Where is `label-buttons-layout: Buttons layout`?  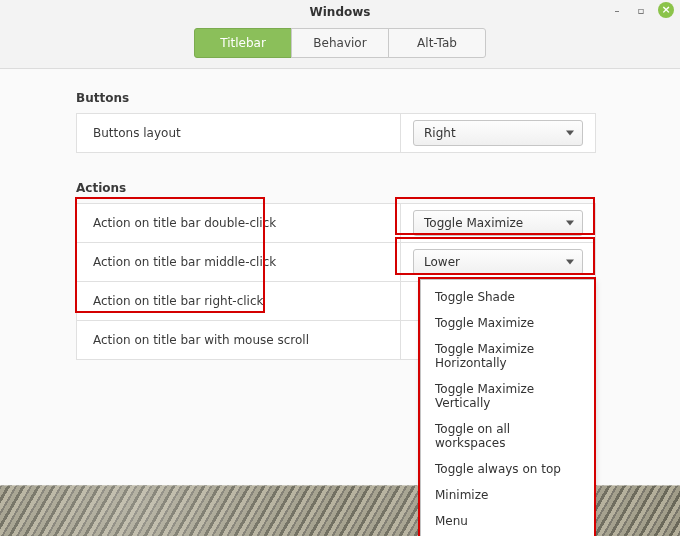
label-buttons-layout: Buttons layout is located at coordinates (239, 134).